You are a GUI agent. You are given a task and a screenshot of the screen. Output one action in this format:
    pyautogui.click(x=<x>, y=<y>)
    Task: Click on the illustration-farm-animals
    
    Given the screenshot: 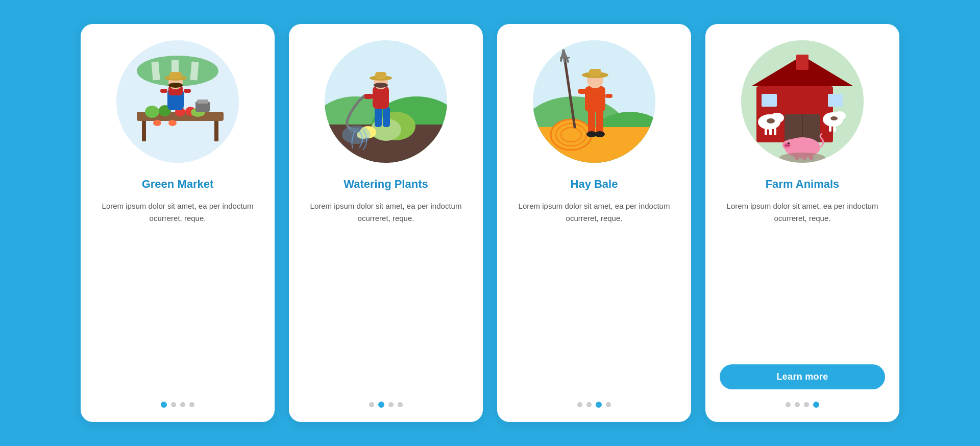 What is the action you would take?
    pyautogui.click(x=802, y=102)
    